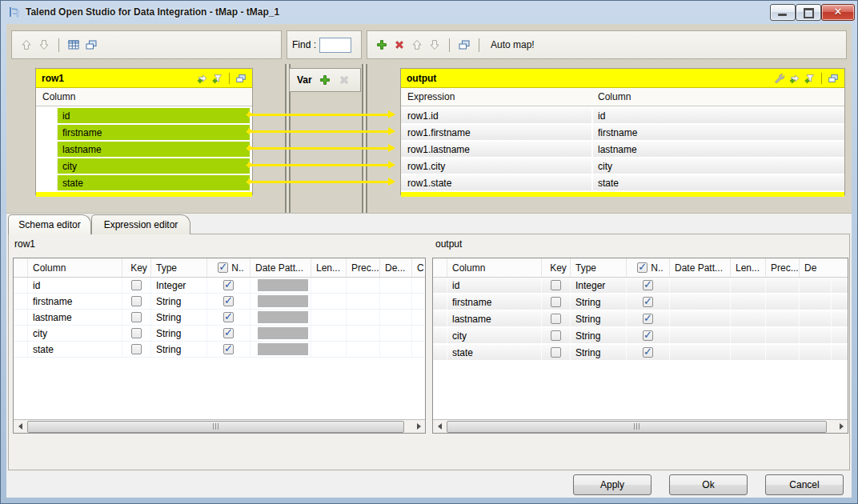 The width and height of the screenshot is (858, 504). Describe the element at coordinates (417, 45) in the screenshot. I see `output-up-button` at that location.